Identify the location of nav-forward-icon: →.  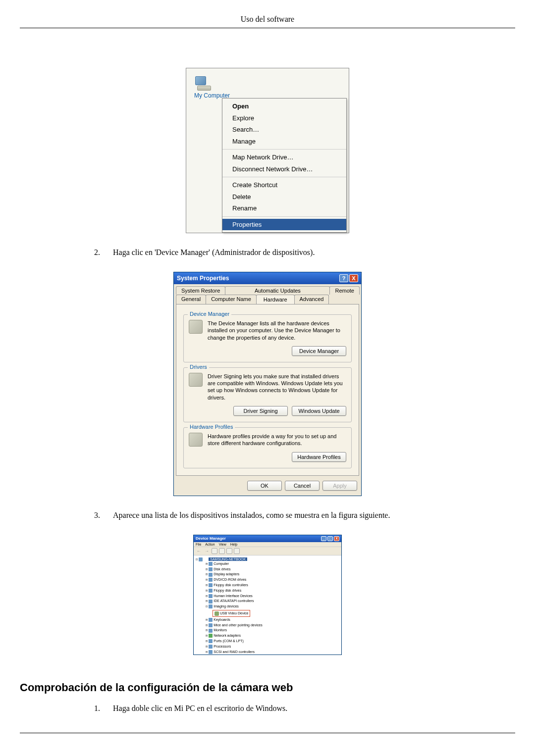
(207, 551).